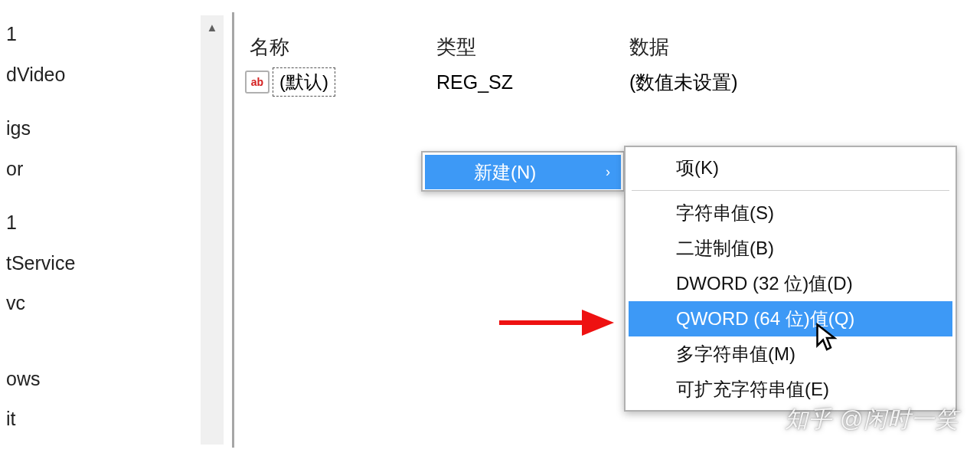 The image size is (980, 466). Describe the element at coordinates (790, 284) in the screenshot. I see `submenu-item-dword: DWORD (32 位)值(D)` at that location.